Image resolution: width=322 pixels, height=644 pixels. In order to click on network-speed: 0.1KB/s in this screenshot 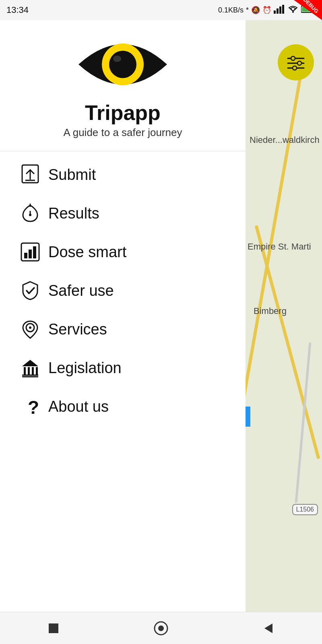, I will do `click(231, 10)`.